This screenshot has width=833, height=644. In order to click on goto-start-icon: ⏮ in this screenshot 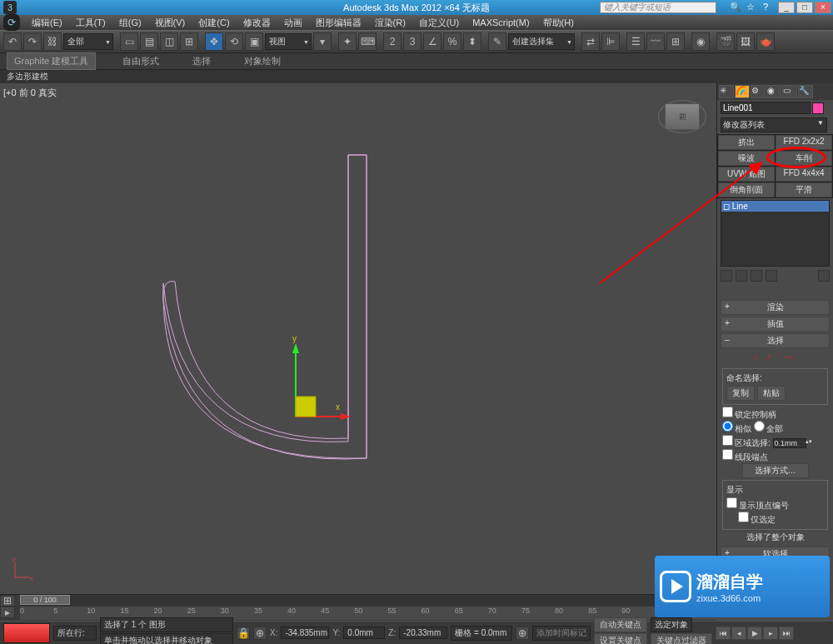, I will do `click(723, 633)`.